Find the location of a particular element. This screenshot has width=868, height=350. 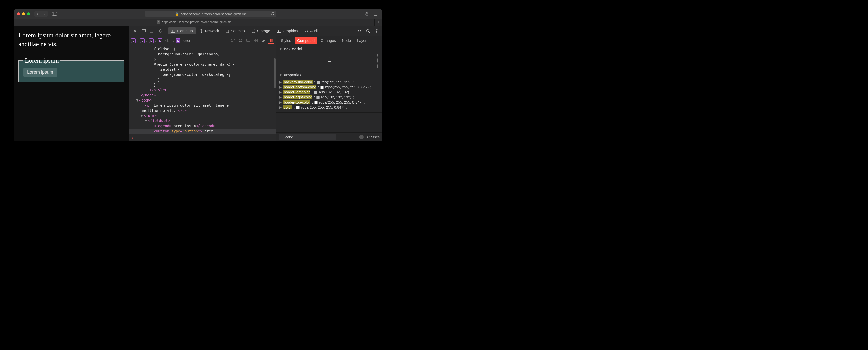

elements-panel: E › E › E › Efiel… › Ebutton is located at coordinates (203, 88).